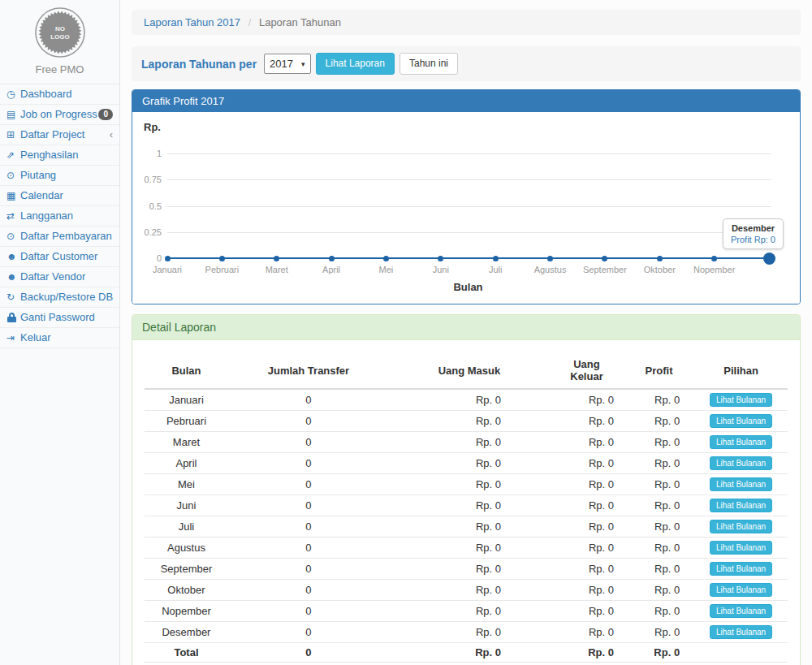  I want to click on line-chart-icon: ⇗, so click(13, 155).